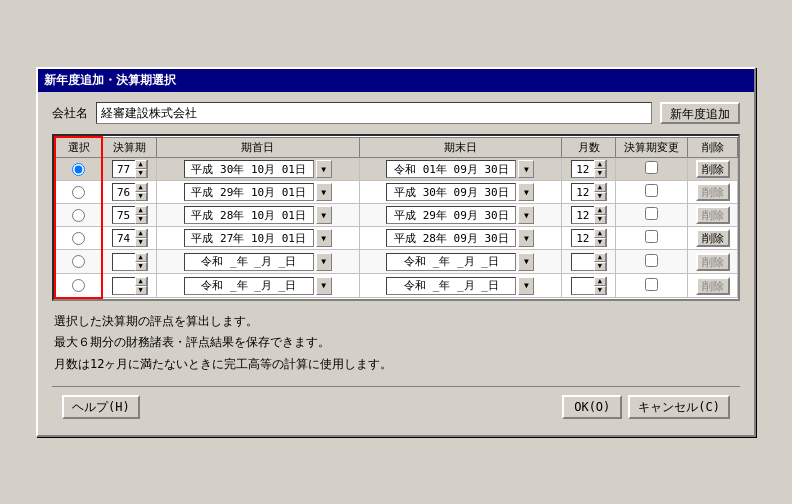 This screenshot has height=504, width=792. Describe the element at coordinates (679, 407) in the screenshot. I see `cancel-button: キャンセル(C)` at that location.